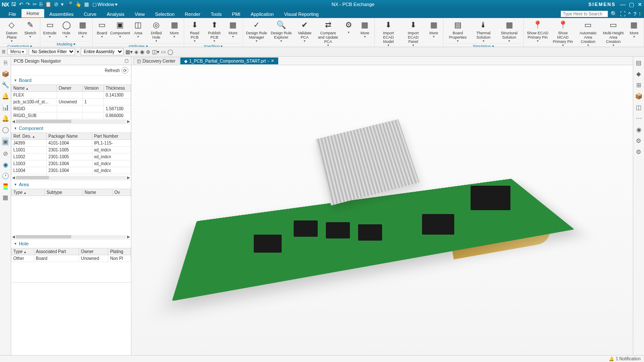 The image size is (644, 362). What do you see at coordinates (111, 136) in the screenshot?
I see `table-header: Part Number` at bounding box center [111, 136].